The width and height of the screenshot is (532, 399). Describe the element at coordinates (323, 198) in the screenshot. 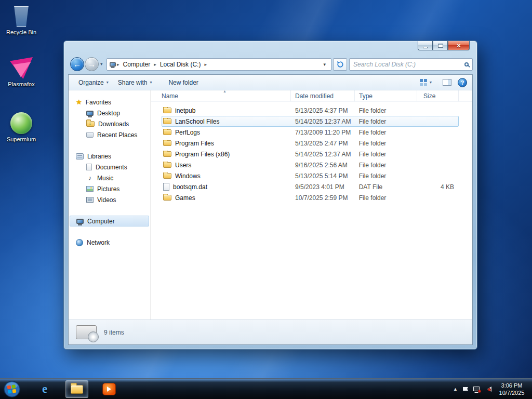

I see `file-date: 10/7/2025 2:59 PM` at that location.